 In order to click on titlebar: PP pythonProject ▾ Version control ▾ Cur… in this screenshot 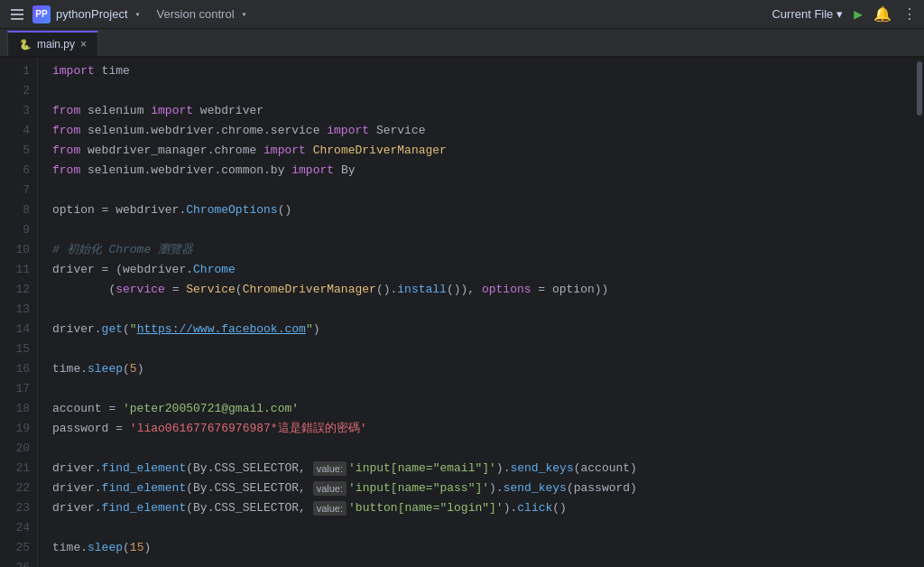, I will do `click(462, 14)`.